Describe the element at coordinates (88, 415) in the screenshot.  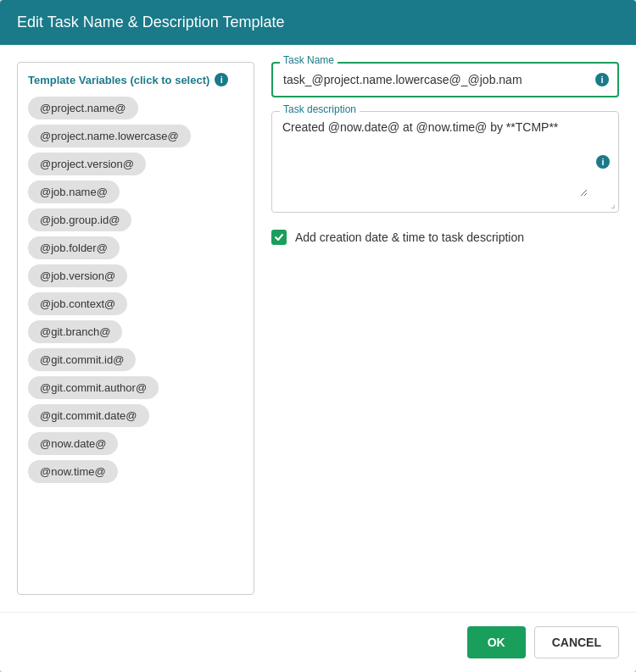
I see `variable-chip: @git.commit.date@` at that location.